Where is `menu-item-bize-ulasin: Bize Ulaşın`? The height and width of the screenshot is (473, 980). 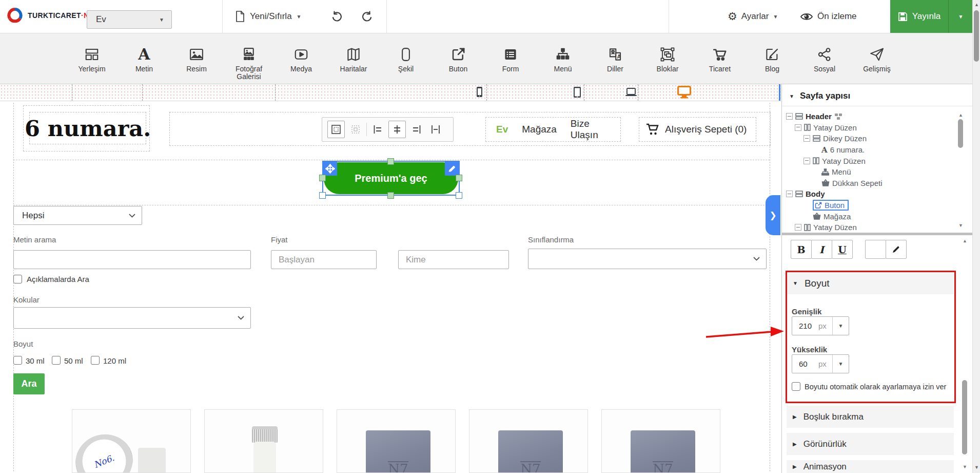
menu-item-bize-ulasin: Bize Ulaşın is located at coordinates (590, 129).